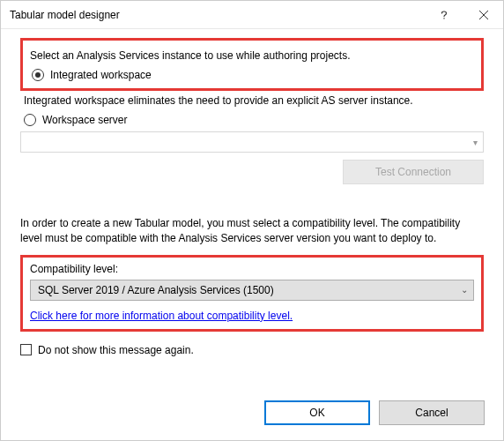 The image size is (504, 441). What do you see at coordinates (413, 172) in the screenshot?
I see `test-connection-button: Test Connection` at bounding box center [413, 172].